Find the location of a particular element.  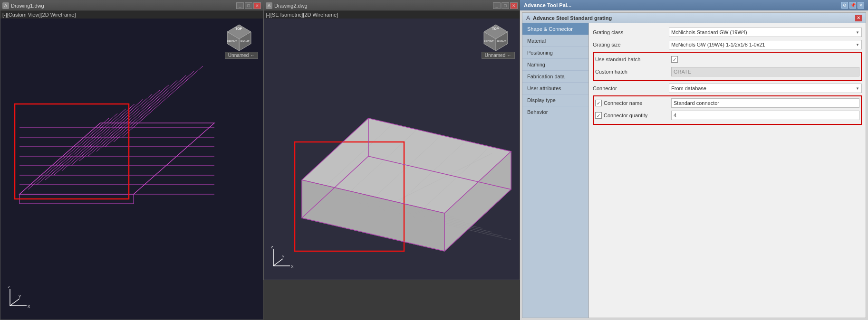

nav-shape-connector: Shape & Connector is located at coordinates (555, 29).